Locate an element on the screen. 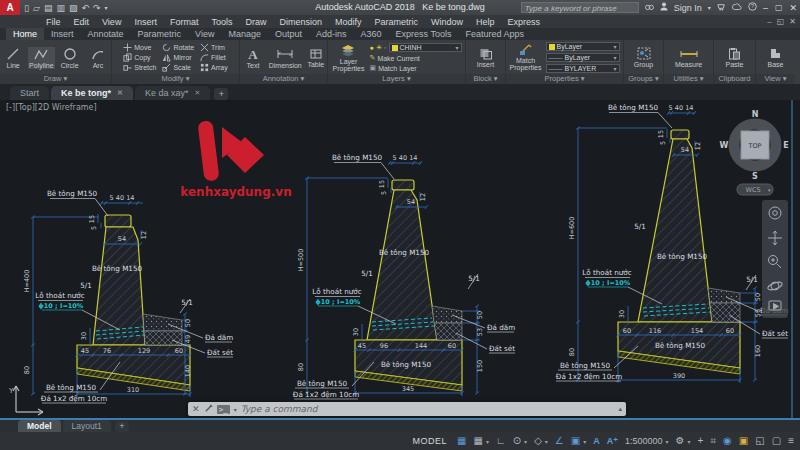 Image resolution: width=800 pixels, height=450 pixels. menu-express: Express is located at coordinates (524, 22).